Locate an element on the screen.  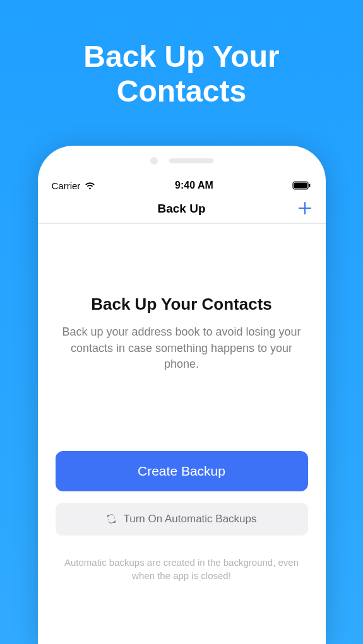
footer-note: Automatic backups are created in the bac… is located at coordinates (182, 569).